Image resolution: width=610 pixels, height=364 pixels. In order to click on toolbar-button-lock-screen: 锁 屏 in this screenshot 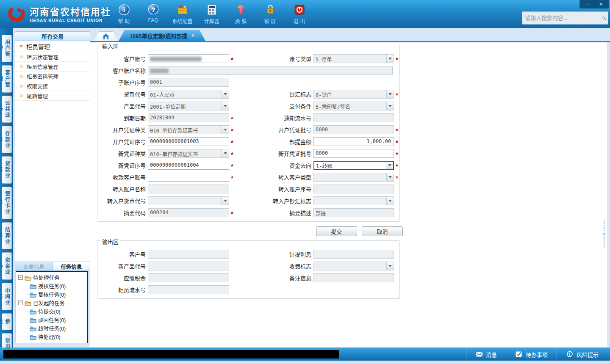, I will do `click(270, 14)`.